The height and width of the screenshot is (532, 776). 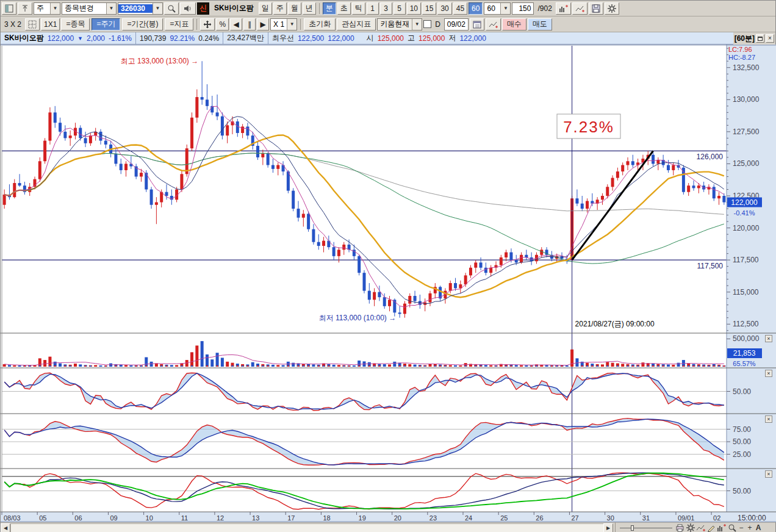 I want to click on svg-text: 75.00, so click(x=742, y=430).